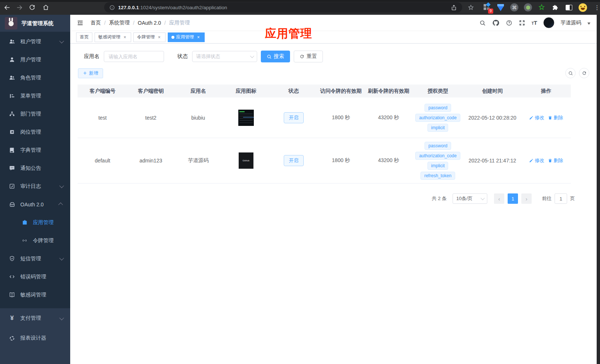  Describe the element at coordinates (589, 24) in the screenshot. I see `user-menu-caret-icon` at that location.